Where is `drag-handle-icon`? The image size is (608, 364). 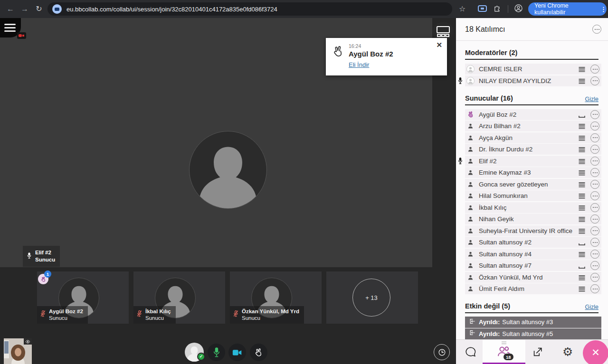 drag-handle-icon is located at coordinates (504, 343).